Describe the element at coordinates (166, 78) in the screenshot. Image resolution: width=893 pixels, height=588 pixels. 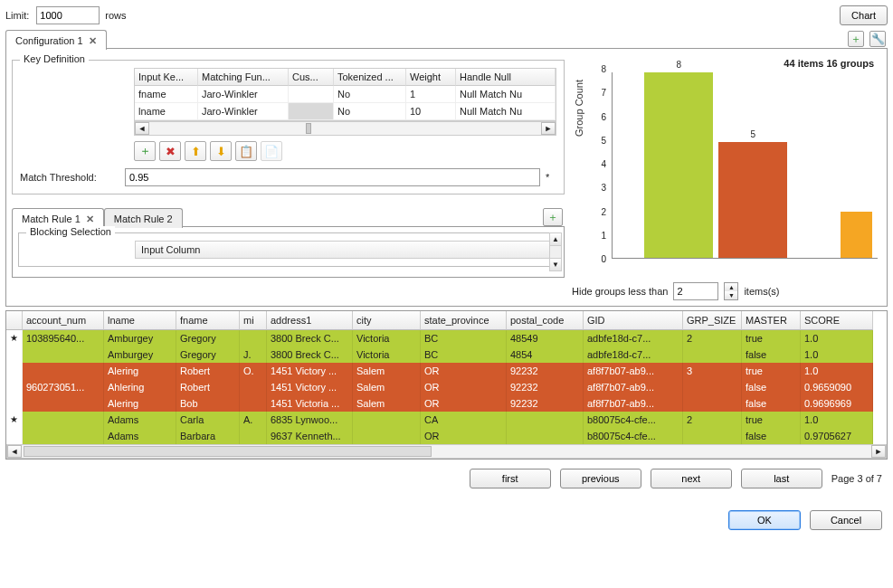
I see `kd-col-input: Input Ke...` at that location.